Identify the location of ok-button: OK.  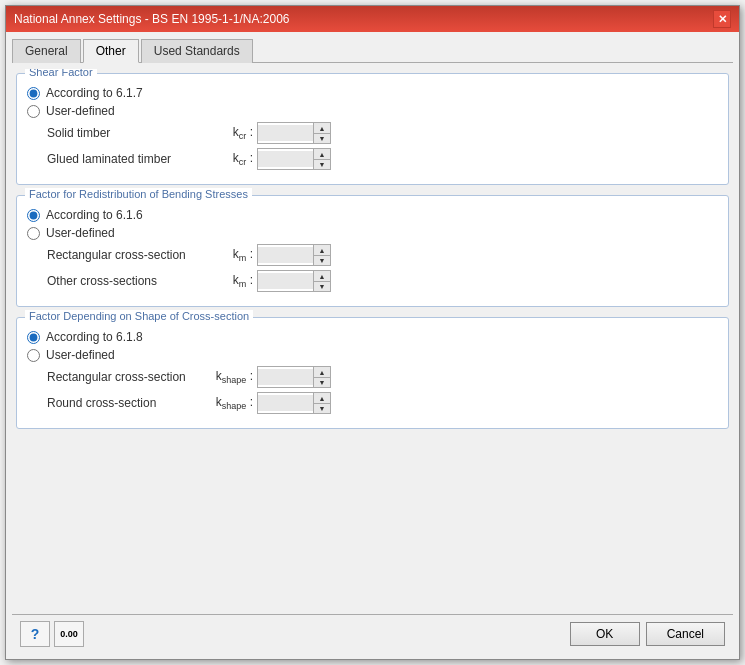
(605, 634).